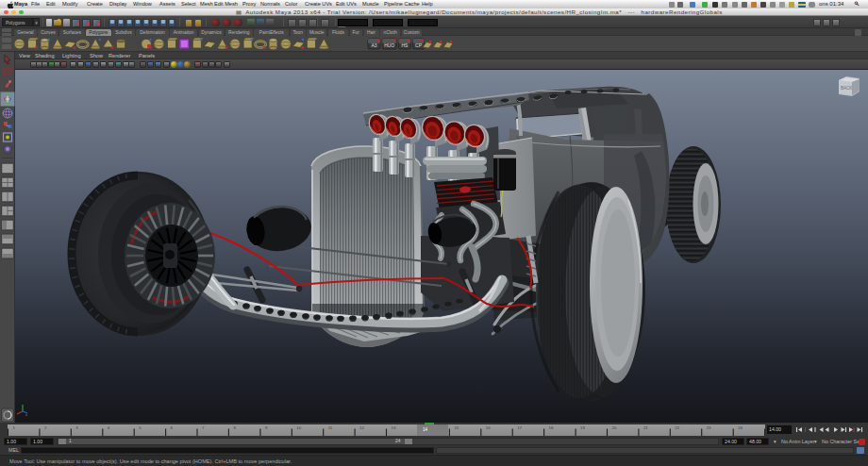 The width and height of the screenshot is (868, 466). What do you see at coordinates (77, 428) in the screenshot?
I see `svg-text: 3` at bounding box center [77, 428].